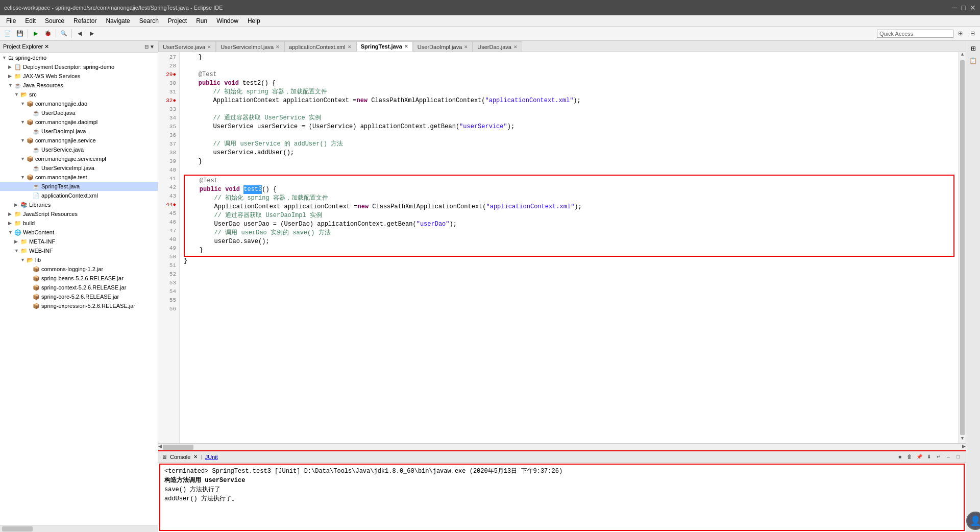  What do you see at coordinates (180, 457) in the screenshot?
I see `console-tab-label: Console` at bounding box center [180, 457].